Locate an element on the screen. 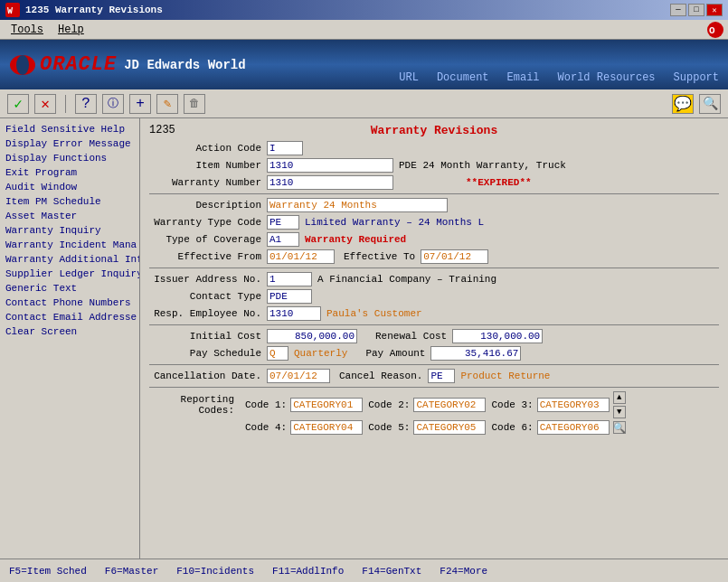 The height and width of the screenshot is (582, 728). sidebar-item-clear-screen: Clear Screen is located at coordinates (70, 332).